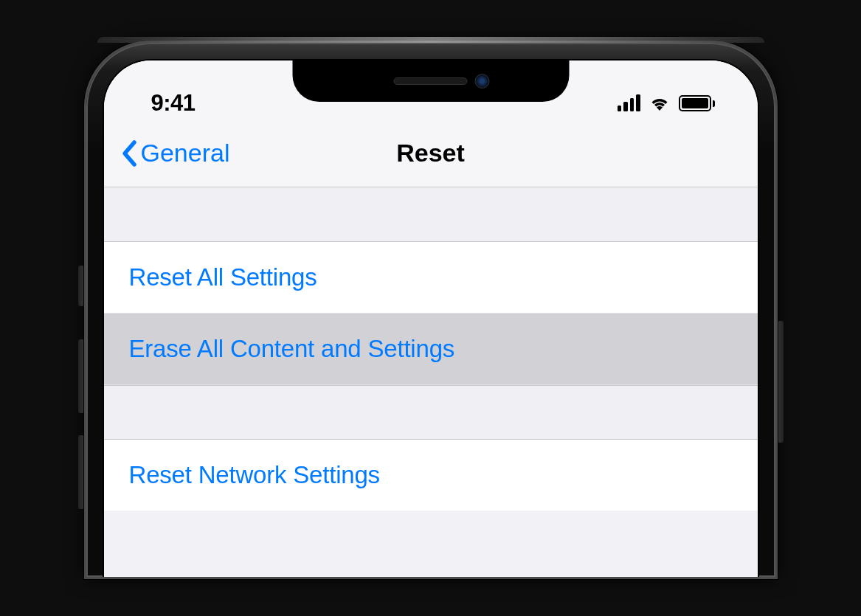  What do you see at coordinates (431, 81) in the screenshot?
I see `earpiece-speaker` at bounding box center [431, 81].